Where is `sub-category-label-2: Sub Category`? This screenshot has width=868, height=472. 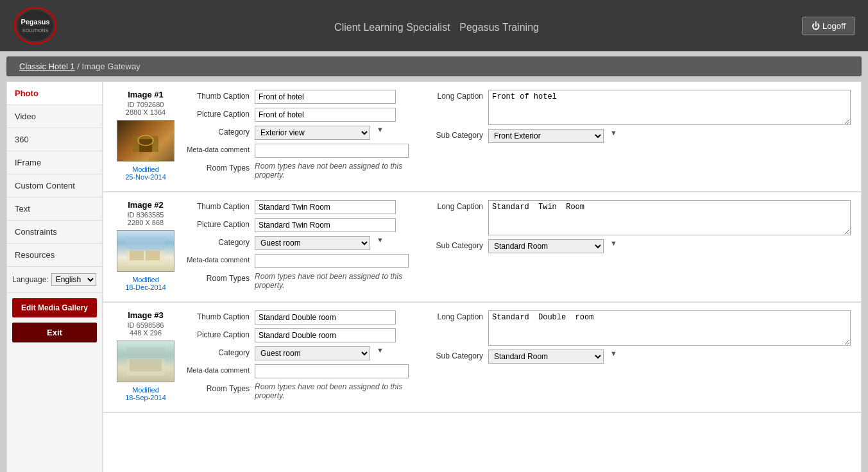 sub-category-label-2: Sub Category is located at coordinates (451, 245).